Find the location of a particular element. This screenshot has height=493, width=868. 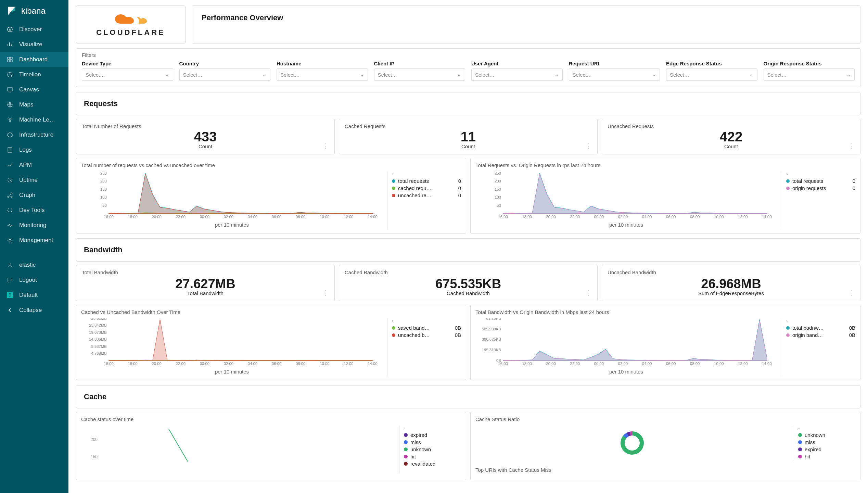

svg-text: 16:00 is located at coordinates (108, 364).